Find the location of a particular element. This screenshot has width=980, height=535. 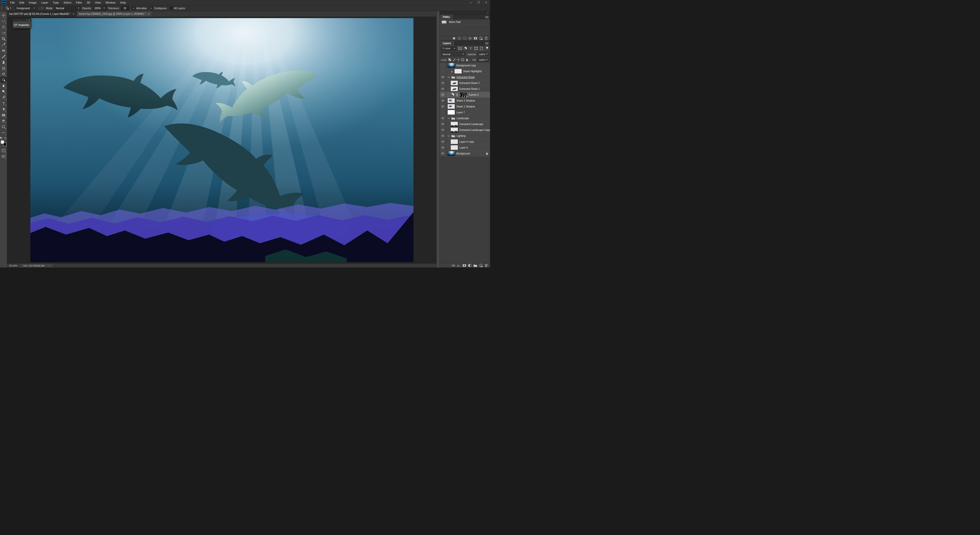

checkbox-box: ✓ is located at coordinates (151, 8).